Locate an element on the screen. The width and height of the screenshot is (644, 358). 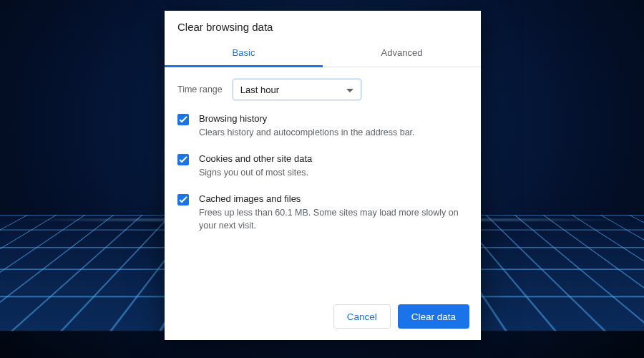
option-text: Browsing history Clears history and auto… is located at coordinates (333, 126).